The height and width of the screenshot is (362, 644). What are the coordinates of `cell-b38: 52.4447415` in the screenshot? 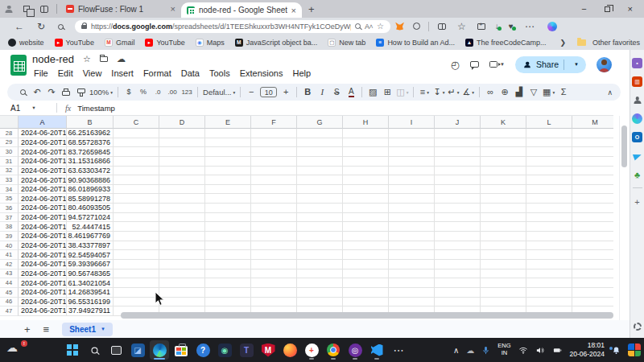 It's located at (90, 227).